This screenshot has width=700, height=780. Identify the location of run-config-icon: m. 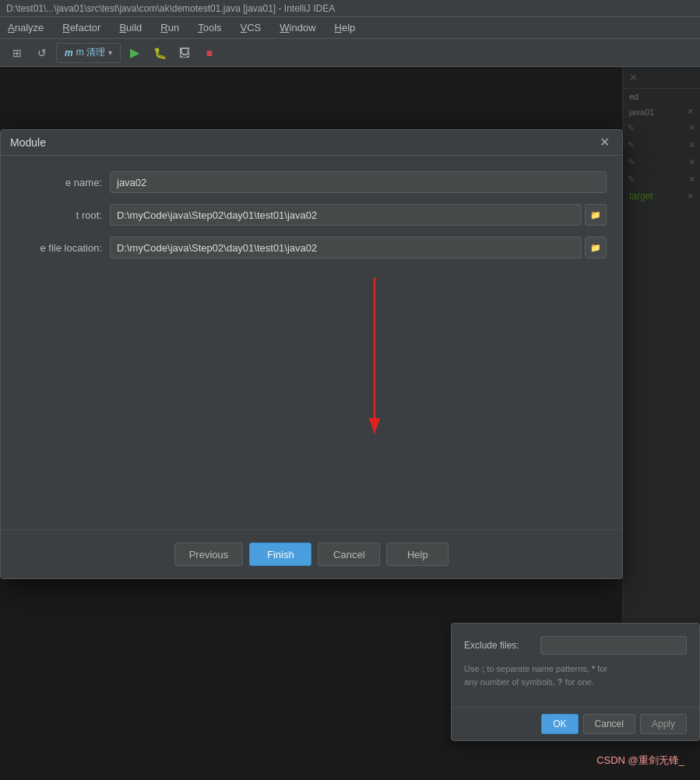
(69, 53).